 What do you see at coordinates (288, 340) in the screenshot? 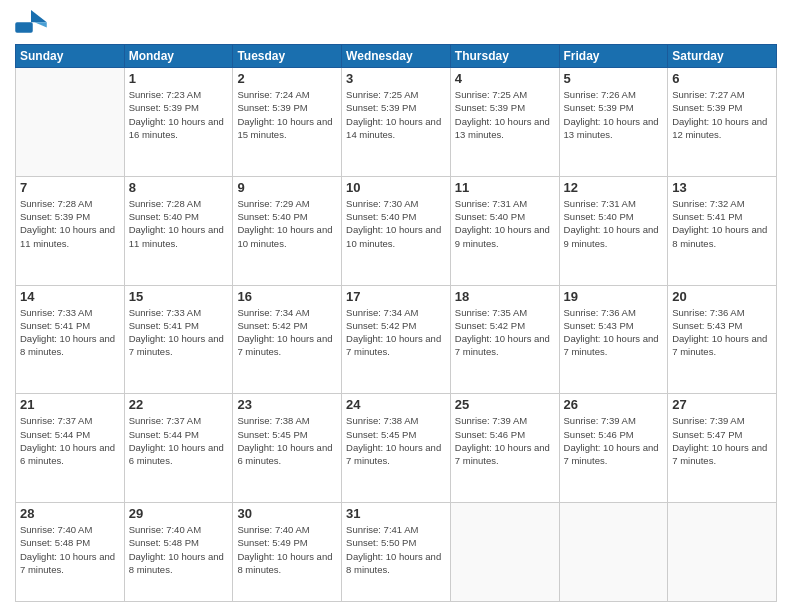
I see `calendar-day-cell: 16Sunrise: 7:34 AMSunset: 5:42 PMDayligh…` at bounding box center [288, 340].